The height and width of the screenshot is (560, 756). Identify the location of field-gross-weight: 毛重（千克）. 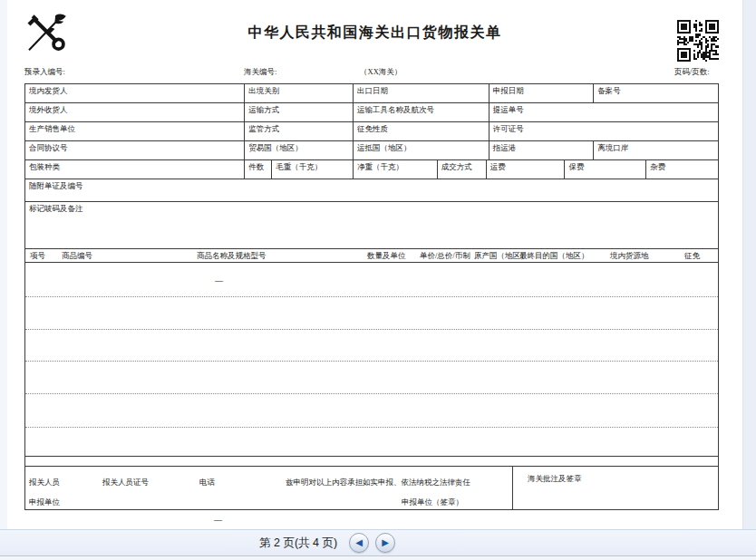
(312, 169).